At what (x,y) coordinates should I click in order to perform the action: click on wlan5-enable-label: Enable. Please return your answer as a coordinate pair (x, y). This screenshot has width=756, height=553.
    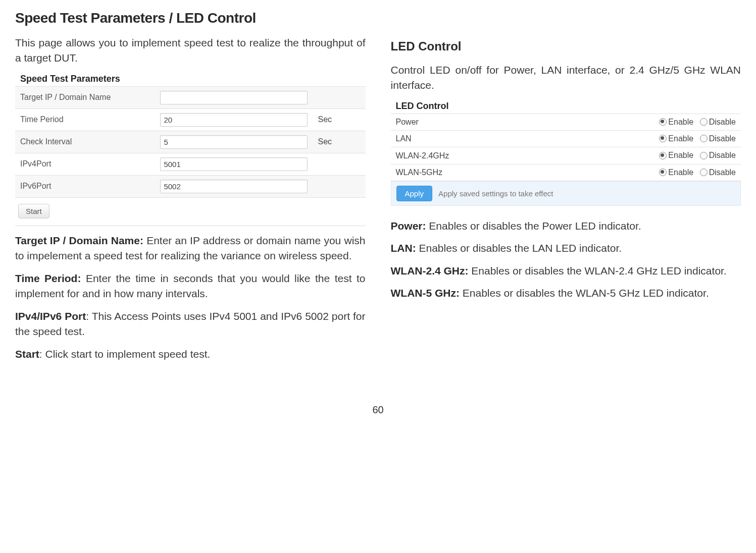
    Looking at the image, I should click on (681, 173).